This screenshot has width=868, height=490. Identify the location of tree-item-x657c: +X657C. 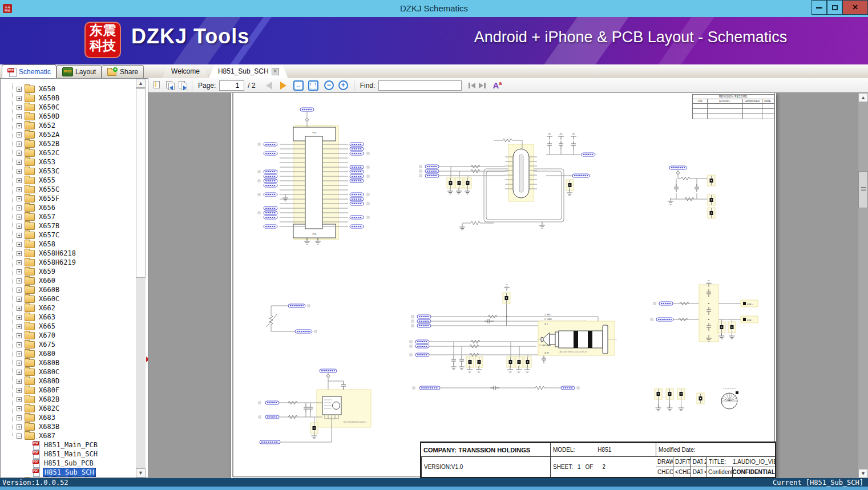
(68, 235).